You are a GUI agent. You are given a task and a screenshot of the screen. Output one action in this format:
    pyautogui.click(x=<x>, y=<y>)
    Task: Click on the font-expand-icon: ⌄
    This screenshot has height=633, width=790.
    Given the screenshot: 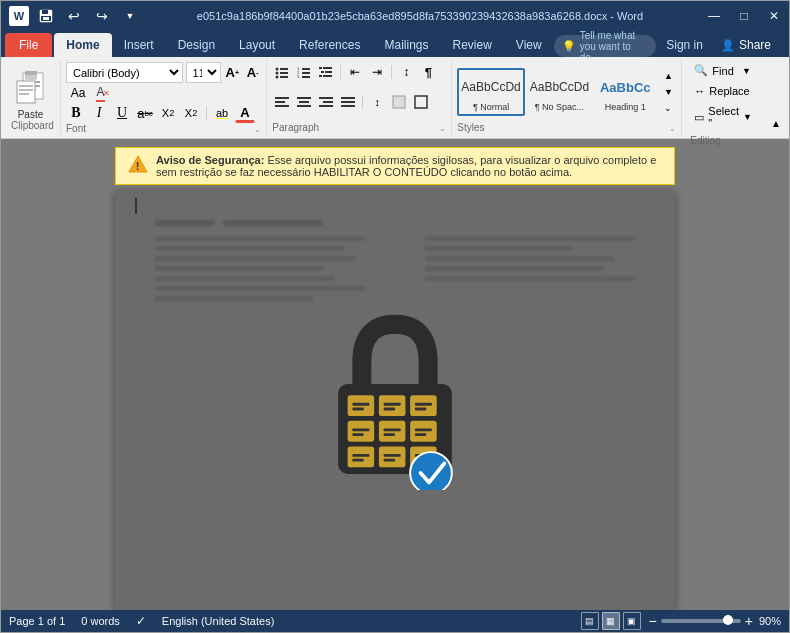 What is the action you would take?
    pyautogui.click(x=258, y=130)
    